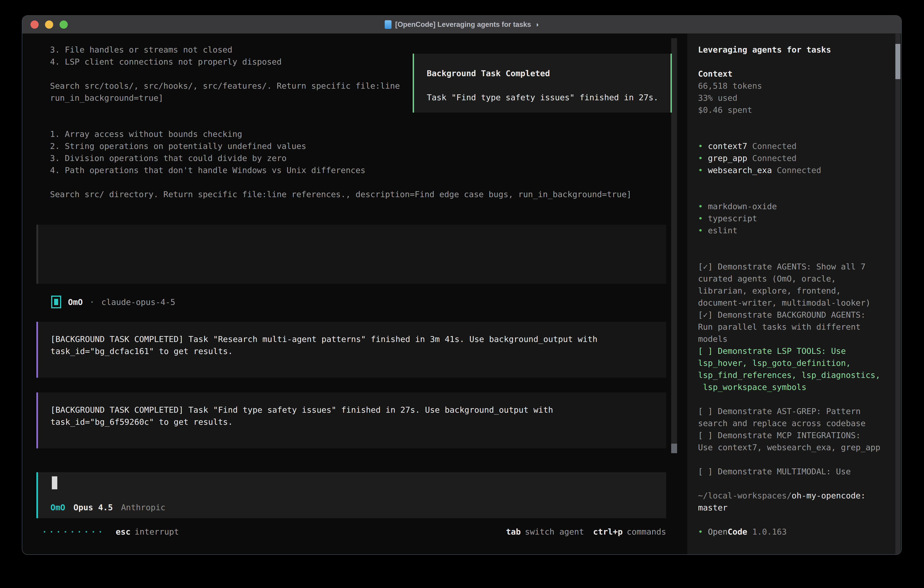 Image resolution: width=924 pixels, height=588 pixels. I want to click on todo-item-done: [✓] Demonstrate BACKGROUND AGENTS: Run p…, so click(797, 327).